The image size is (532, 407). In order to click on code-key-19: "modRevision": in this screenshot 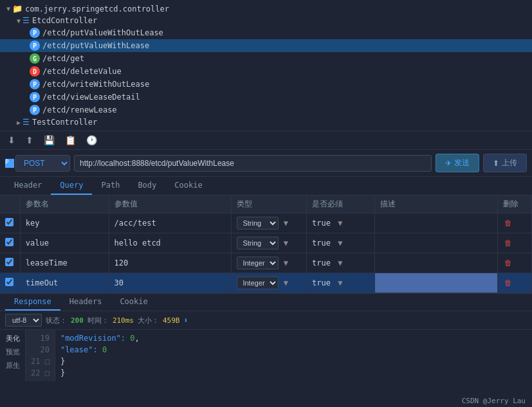, I will do `click(95, 338)`.